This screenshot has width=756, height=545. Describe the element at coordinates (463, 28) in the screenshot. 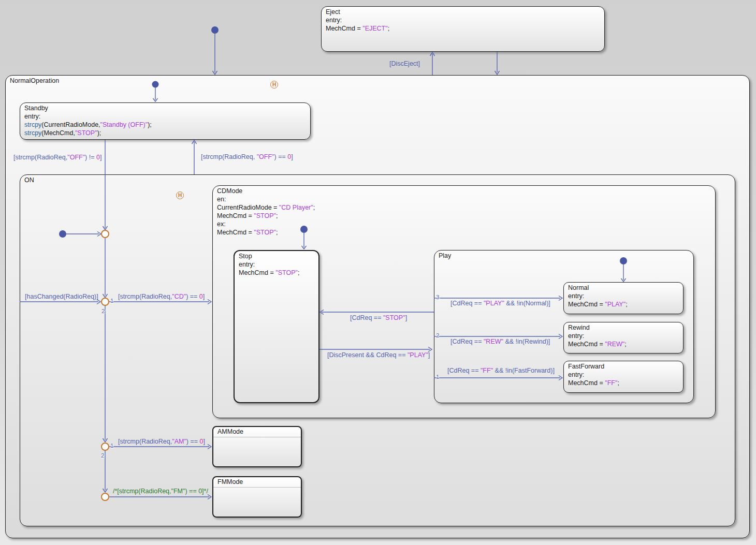

I see `state-action-line: MechCmd = "EJECT";` at that location.